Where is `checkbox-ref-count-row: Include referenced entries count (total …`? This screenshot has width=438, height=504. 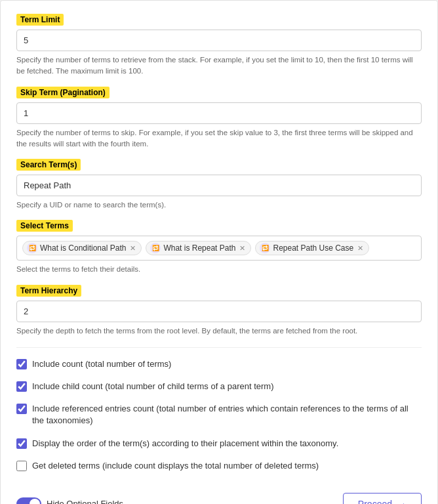 checkbox-ref-count-row: Include referenced entries count (total … is located at coordinates (219, 415).